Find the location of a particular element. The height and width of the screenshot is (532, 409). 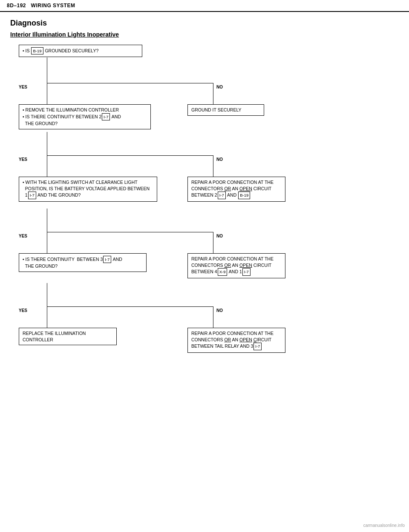

line-yes1-v2 is located at coordinates (47, 144).